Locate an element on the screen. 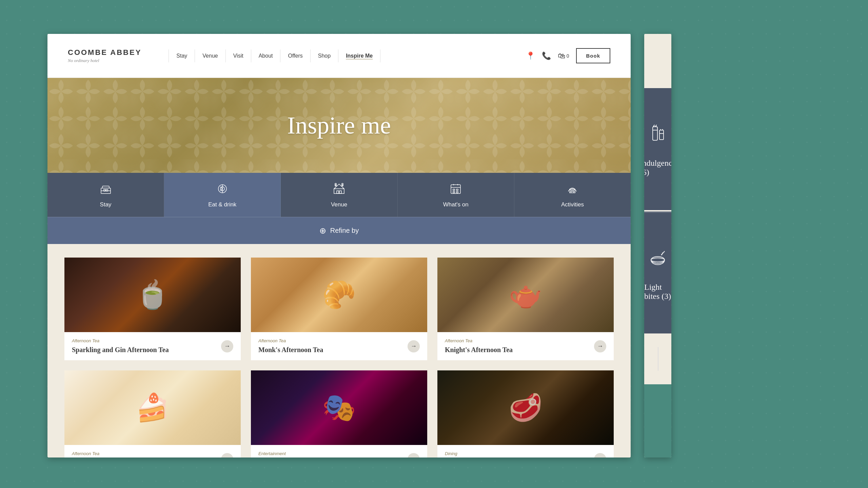  cart-count: 0 is located at coordinates (568, 56).